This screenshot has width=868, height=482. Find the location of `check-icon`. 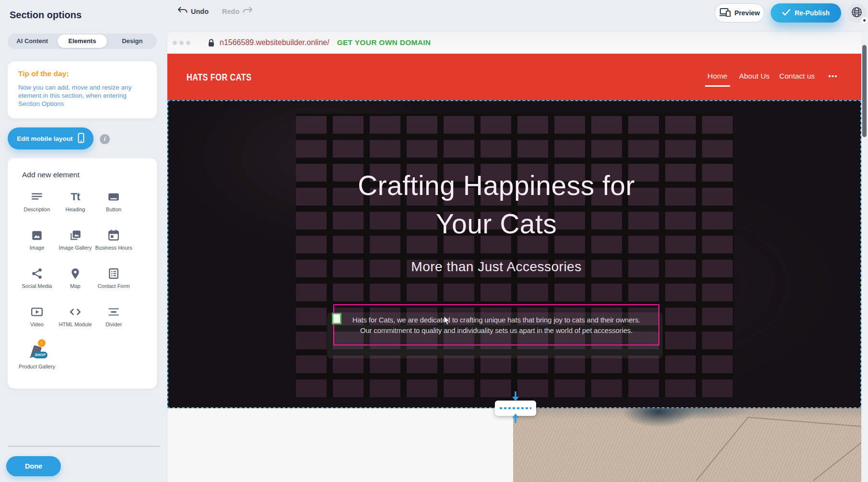

check-icon is located at coordinates (786, 13).